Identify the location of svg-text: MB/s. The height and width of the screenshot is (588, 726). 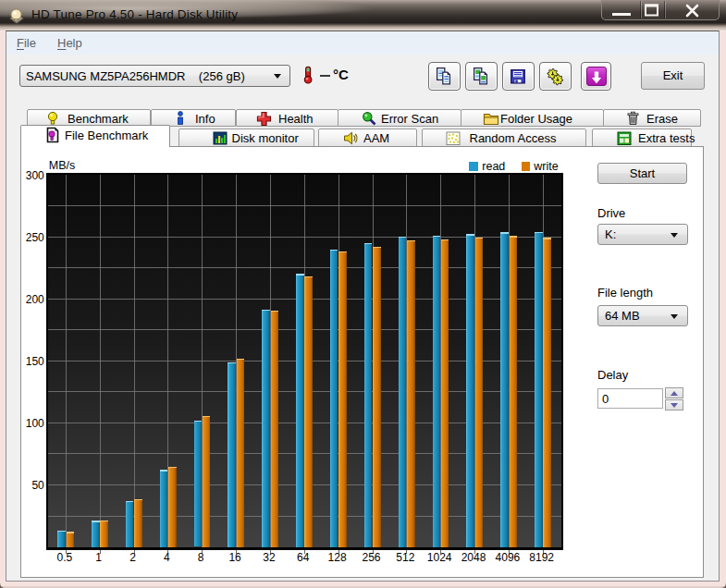
(61, 165).